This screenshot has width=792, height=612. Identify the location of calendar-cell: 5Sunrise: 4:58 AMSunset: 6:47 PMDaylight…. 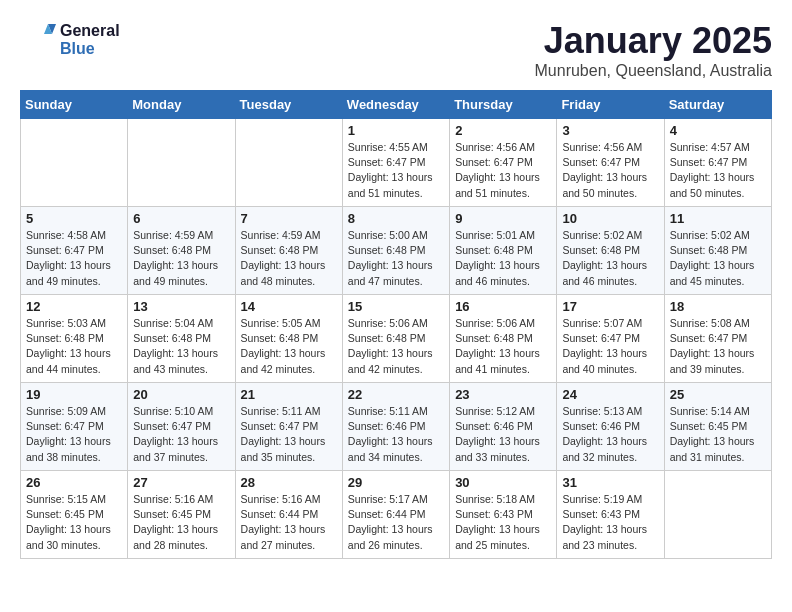
(74, 251).